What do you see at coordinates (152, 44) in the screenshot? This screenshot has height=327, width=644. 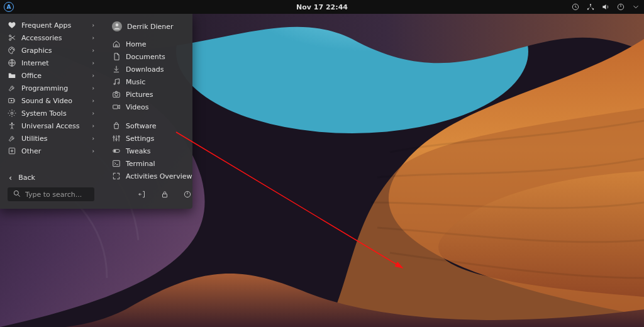 I see `place-item-home: Home` at bounding box center [152, 44].